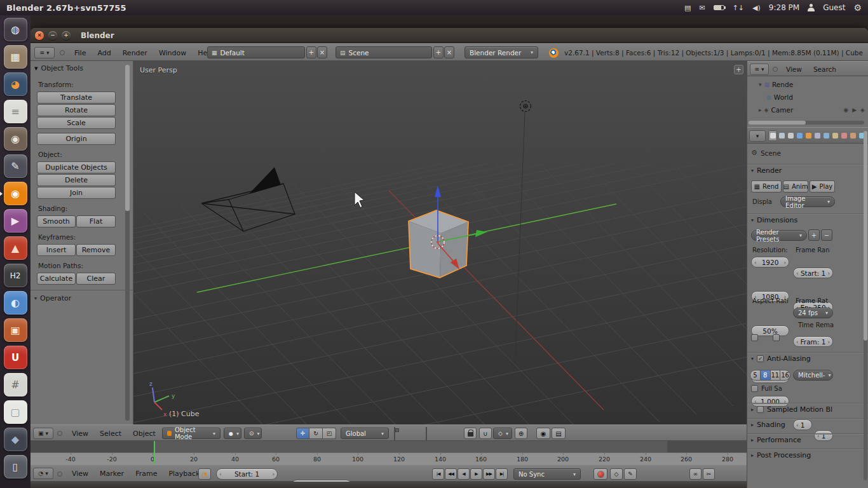  What do you see at coordinates (813, 375) in the screenshot?
I see `aa-filter-dropdown: Mitchell-▾` at bounding box center [813, 375].